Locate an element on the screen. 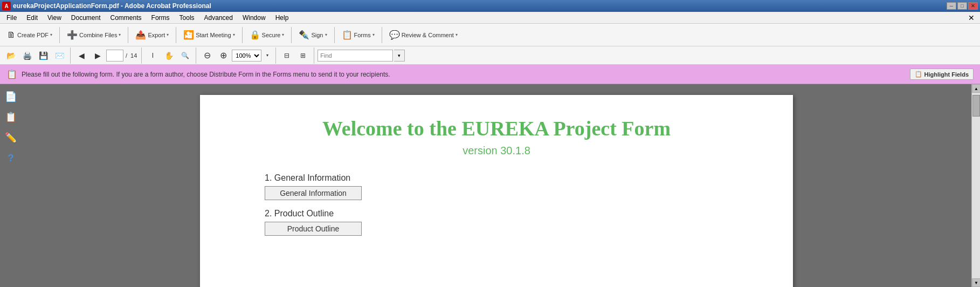 The image size is (980, 287). menu-forms: Forms is located at coordinates (161, 18).